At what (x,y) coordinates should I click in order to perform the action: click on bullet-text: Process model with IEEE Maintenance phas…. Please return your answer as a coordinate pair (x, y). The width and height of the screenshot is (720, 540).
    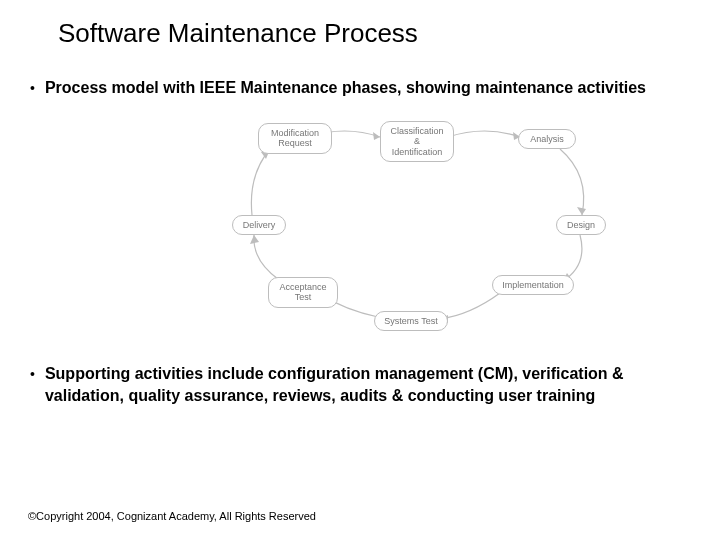
    Looking at the image, I should click on (346, 88).